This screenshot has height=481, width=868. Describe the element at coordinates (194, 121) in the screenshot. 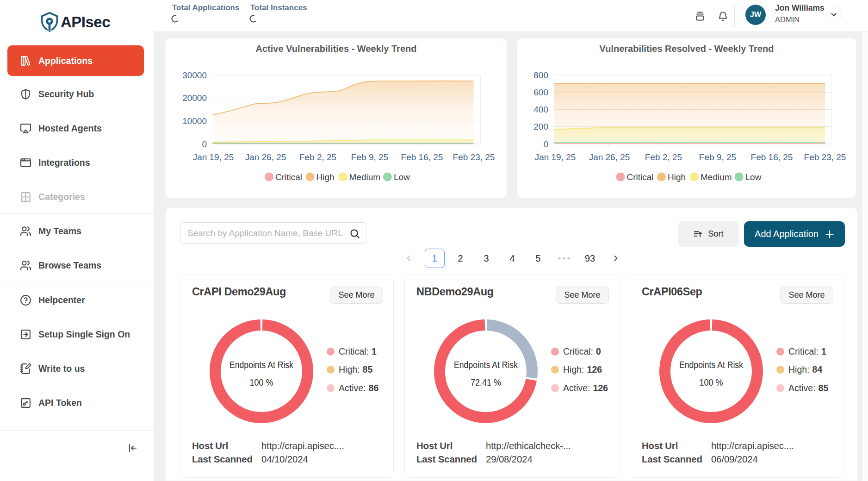

I see `svg-text: 10000` at that location.